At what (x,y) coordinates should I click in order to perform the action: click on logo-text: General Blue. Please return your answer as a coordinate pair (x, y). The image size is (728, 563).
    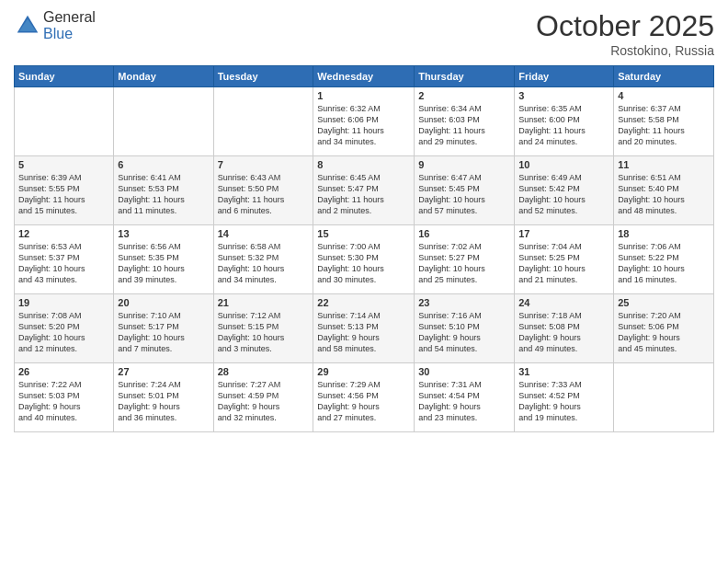
    Looking at the image, I should click on (70, 26).